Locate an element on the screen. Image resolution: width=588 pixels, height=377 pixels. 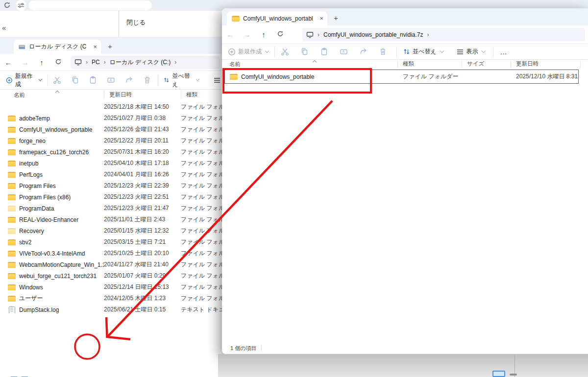
file-modified: 2025/10/27 月曜日 0:38 is located at coordinates (142, 118).